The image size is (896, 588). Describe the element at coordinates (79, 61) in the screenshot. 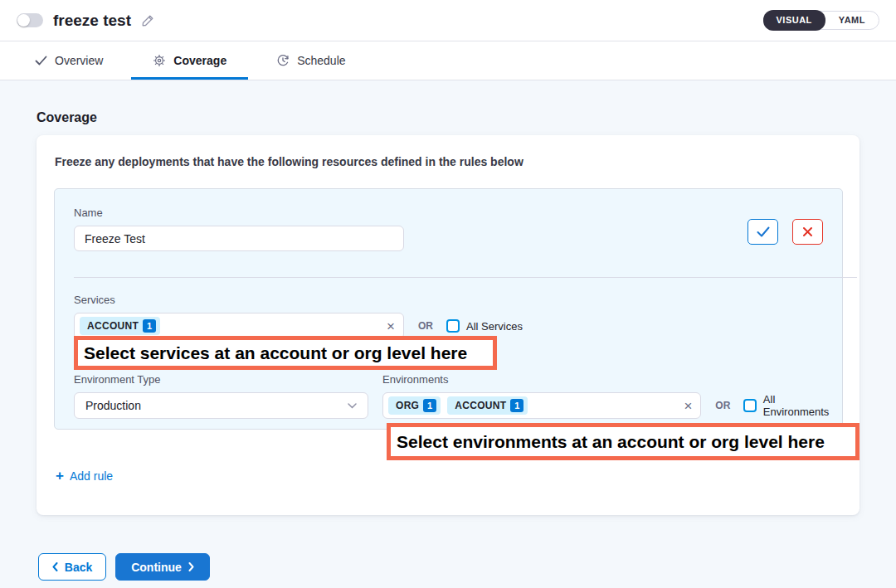

I see `tab-overview-label: Overview` at that location.